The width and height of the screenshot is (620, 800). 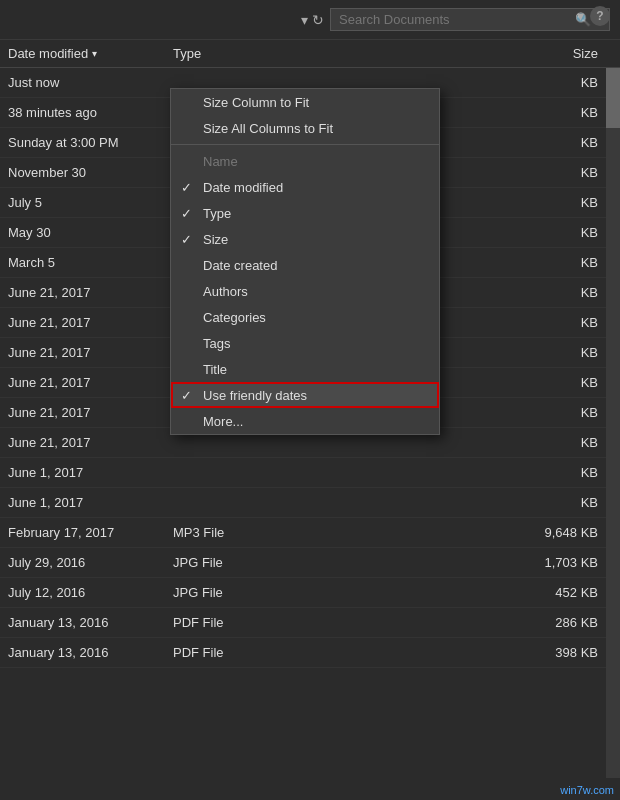 What do you see at coordinates (315, 188) in the screenshot?
I see `menu-label-date-modified: Date modified` at bounding box center [315, 188].